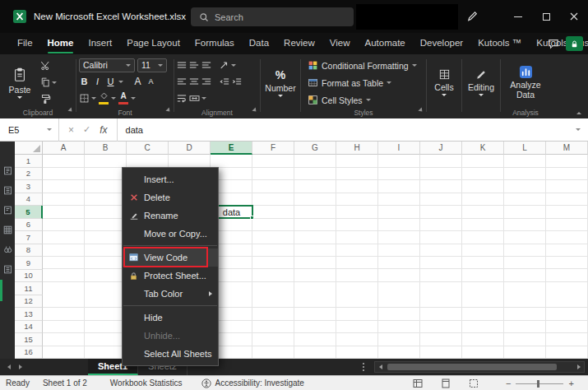 This screenshot has height=390, width=588. I want to click on font-name-combo: Calibri, so click(107, 66).